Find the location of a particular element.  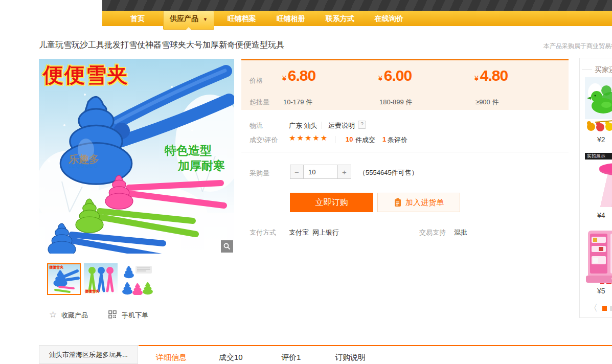

tier-3-price: 4.80 is located at coordinates (494, 76).